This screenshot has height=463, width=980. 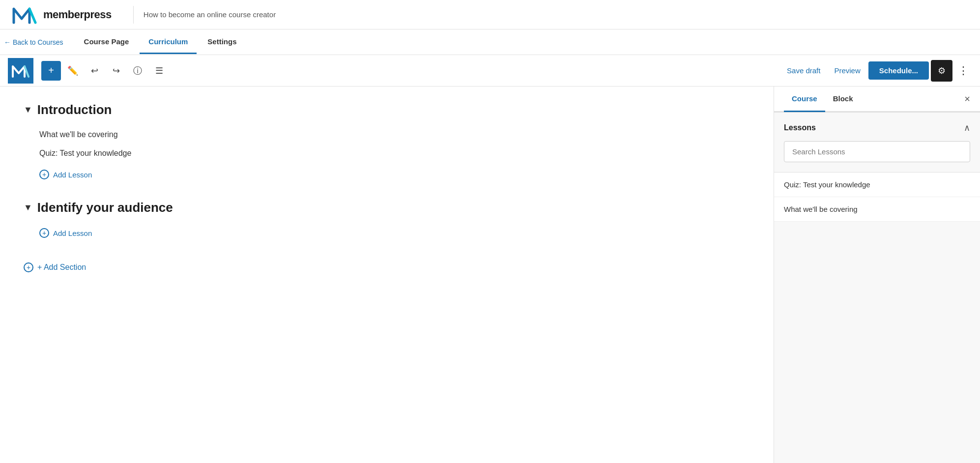 What do you see at coordinates (942, 71) in the screenshot?
I see `settings-gear-button: ⚙` at bounding box center [942, 71].